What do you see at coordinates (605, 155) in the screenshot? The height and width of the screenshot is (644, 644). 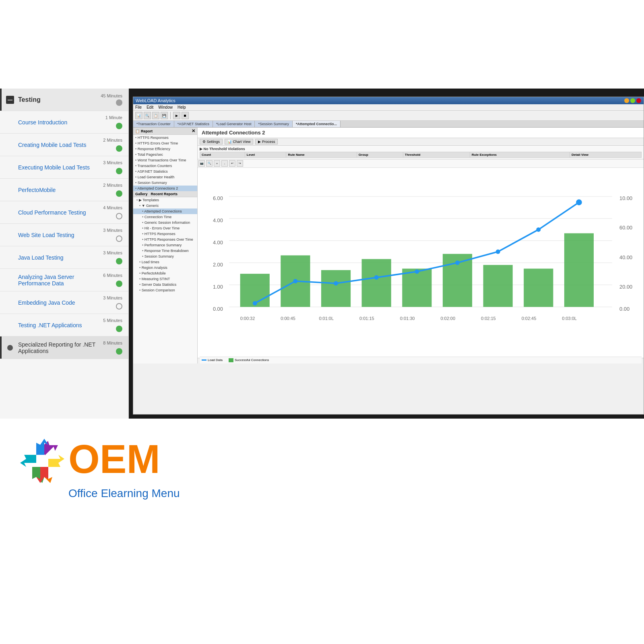 I see `th-detail: Detail View` at bounding box center [605, 155].